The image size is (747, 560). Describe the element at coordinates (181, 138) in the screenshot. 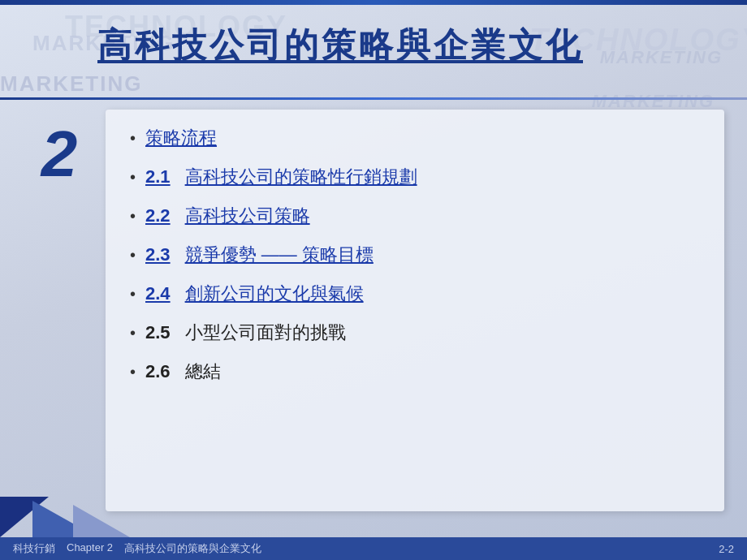

I see `link-item-0: 策略流程` at that location.